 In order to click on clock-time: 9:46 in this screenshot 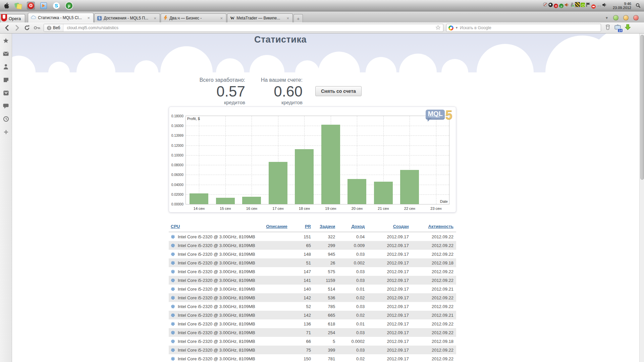, I will do `click(622, 4)`.